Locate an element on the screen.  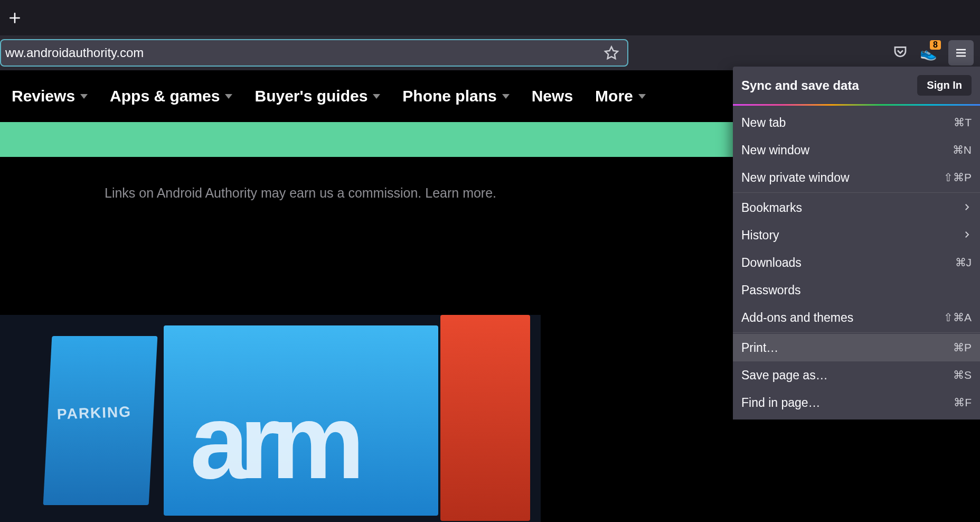
menu-item-label: New tab is located at coordinates (764, 123).